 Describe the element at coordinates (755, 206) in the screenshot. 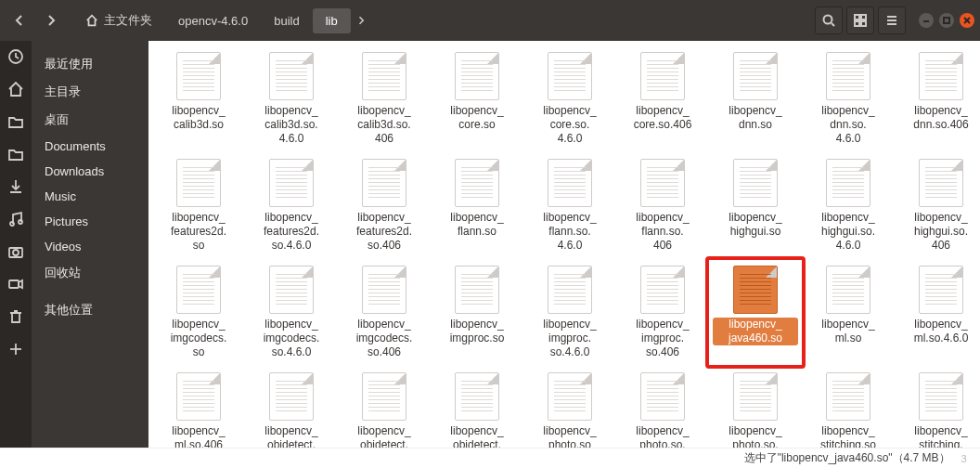

I see `file-item: libopencv_highgui.so` at that location.